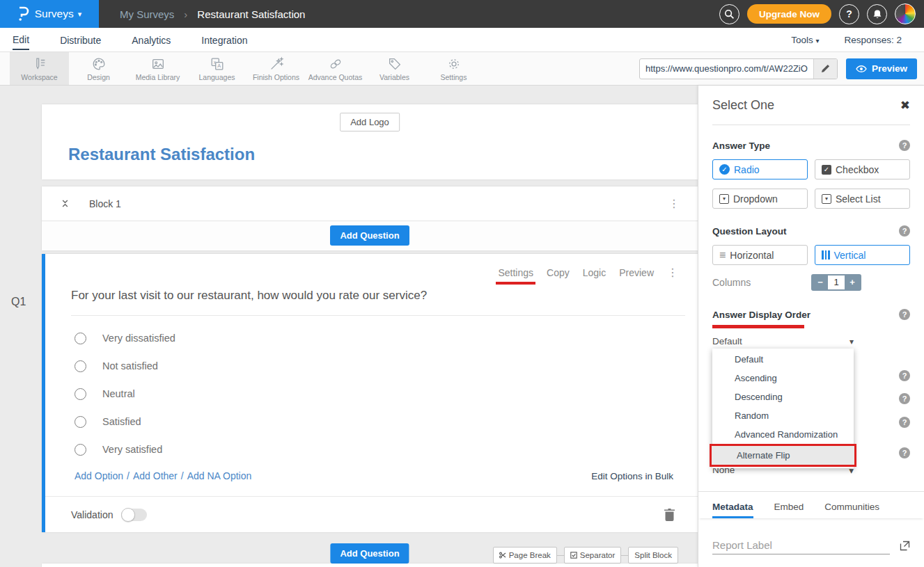 The image size is (924, 567). Describe the element at coordinates (336, 68) in the screenshot. I see `toolbar-advance-quotas: Advance Quotas` at that location.